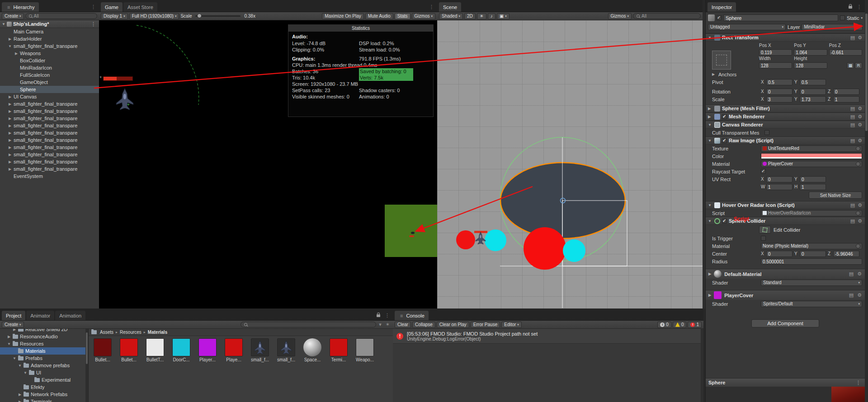 Image resolution: width=868 pixels, height=402 pixels. I want to click on shading-mode-dropdown: Shaded▾, so click(451, 16).